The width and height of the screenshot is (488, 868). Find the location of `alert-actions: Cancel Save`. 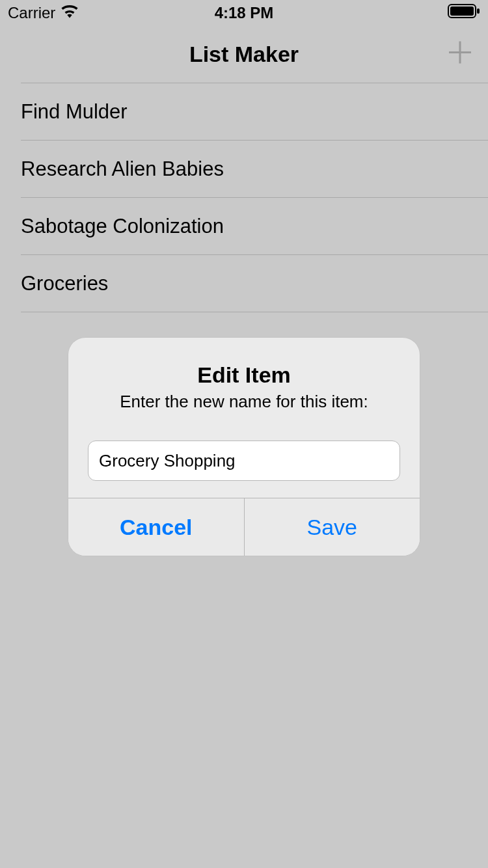

alert-actions: Cancel Save is located at coordinates (244, 527).